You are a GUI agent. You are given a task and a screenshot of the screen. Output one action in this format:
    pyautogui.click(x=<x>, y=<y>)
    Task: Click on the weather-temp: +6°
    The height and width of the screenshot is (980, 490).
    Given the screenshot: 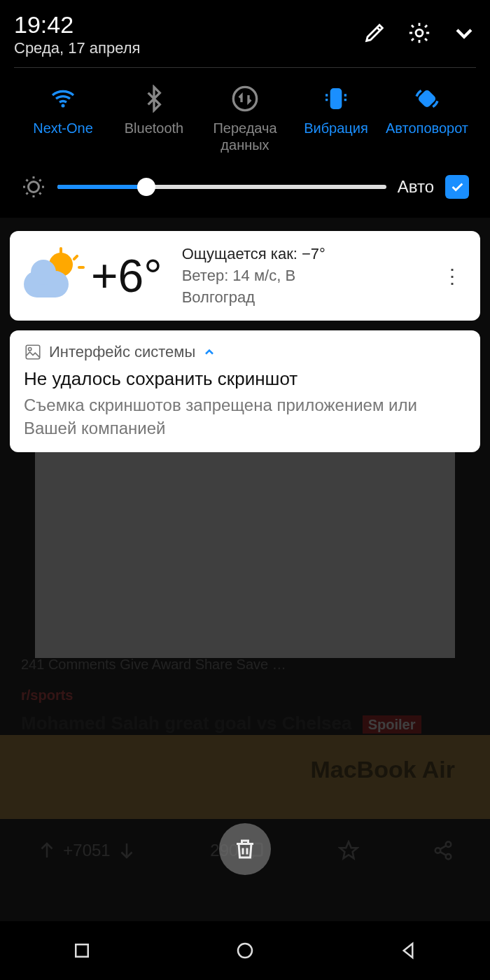 What is the action you would take?
    pyautogui.click(x=127, y=276)
    